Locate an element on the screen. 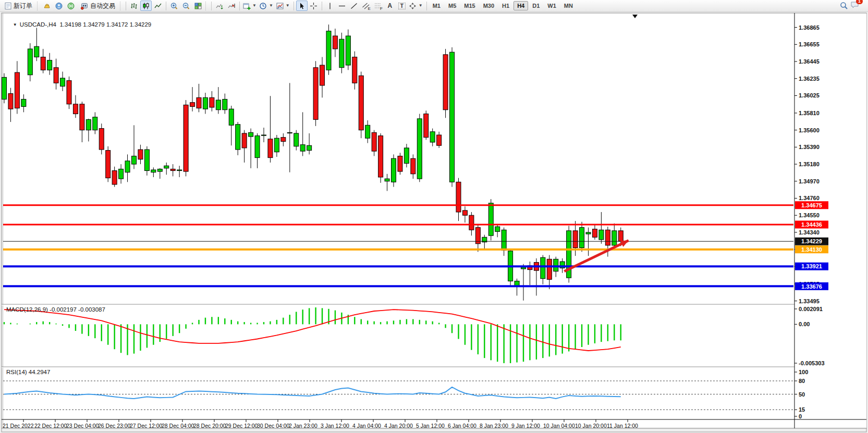 The height and width of the screenshot is (433, 868). trendline-icon is located at coordinates (354, 6).